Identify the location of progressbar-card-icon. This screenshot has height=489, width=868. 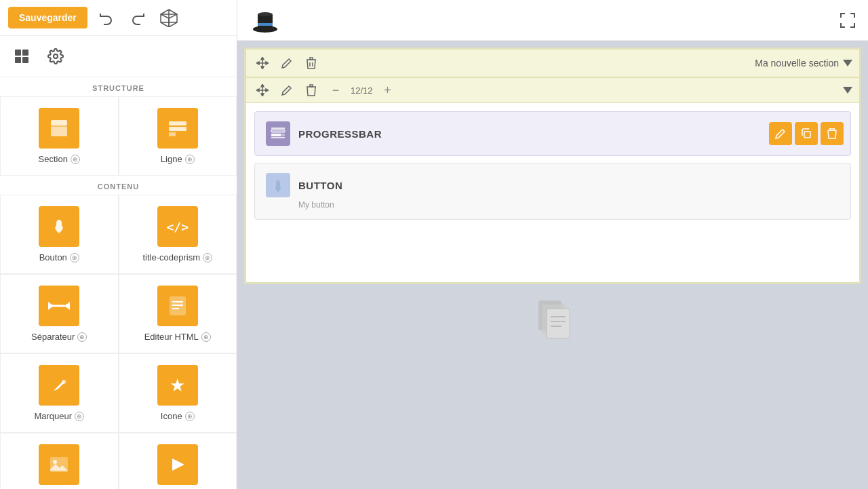
(278, 134).